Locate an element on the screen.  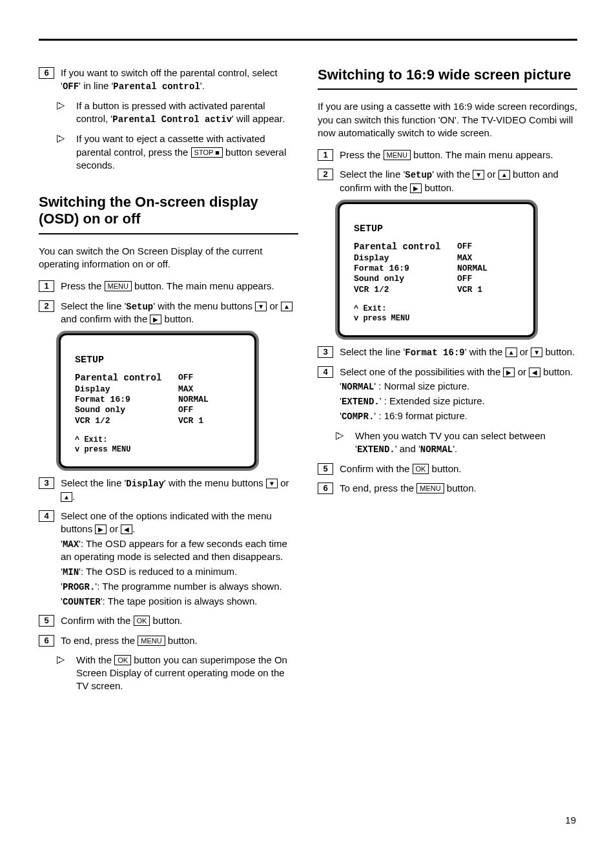
tip-eject-cassette: :▷ If you want to eject a cassette with … is located at coordinates (178, 152).